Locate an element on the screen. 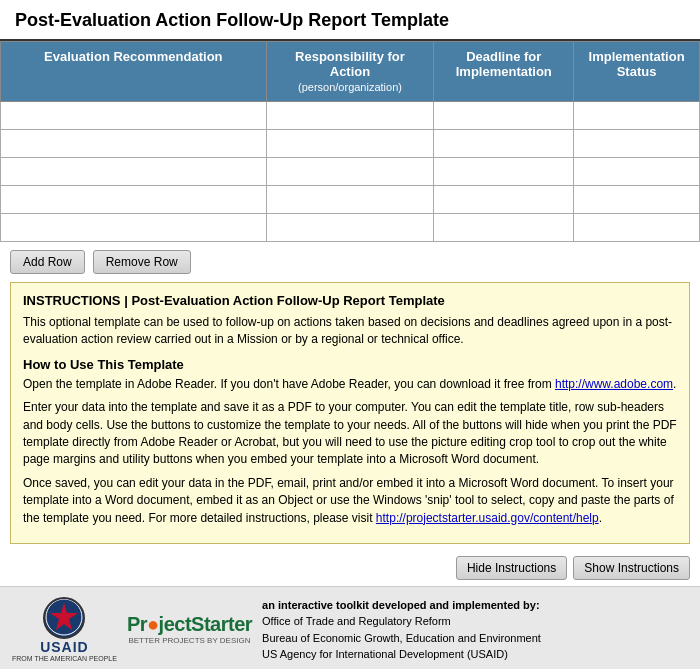 Image resolution: width=700 pixels, height=669 pixels. org2: Bureau of Economic Growth, Education and… is located at coordinates (475, 638).